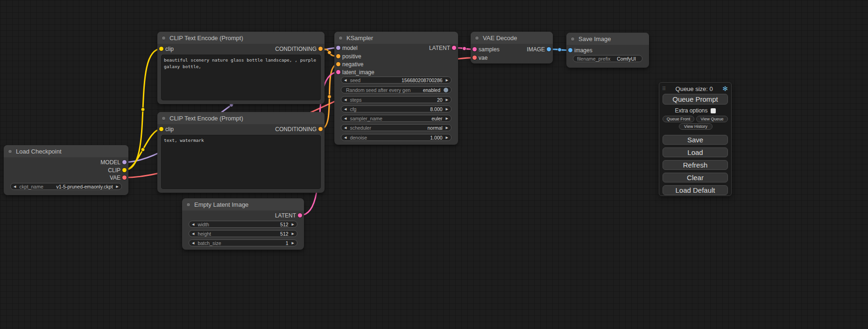 Image resolution: width=868 pixels, height=329 pixels. Describe the element at coordinates (66, 170) in the screenshot. I see `node-load-checkpoint: Load Checkpoint MODEL CLIP VAE ◀ ckpt_na…` at that location.